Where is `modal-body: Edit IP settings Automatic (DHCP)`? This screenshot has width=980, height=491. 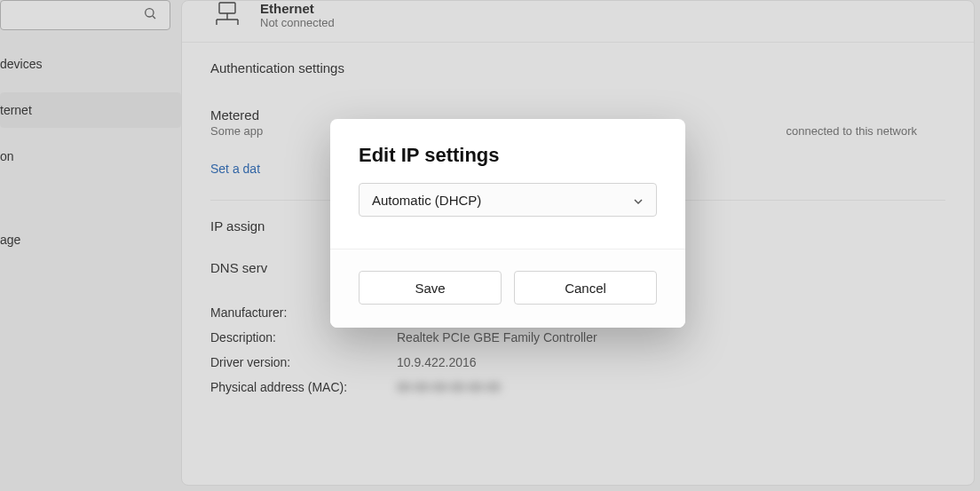 modal-body: Edit IP settings Automatic (DHCP) is located at coordinates (508, 184).